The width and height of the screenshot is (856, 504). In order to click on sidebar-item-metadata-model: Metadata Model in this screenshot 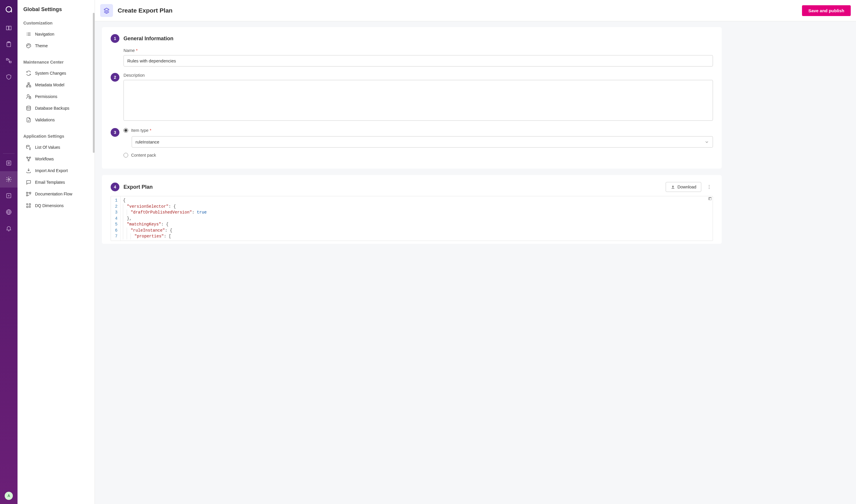, I will do `click(56, 85)`.